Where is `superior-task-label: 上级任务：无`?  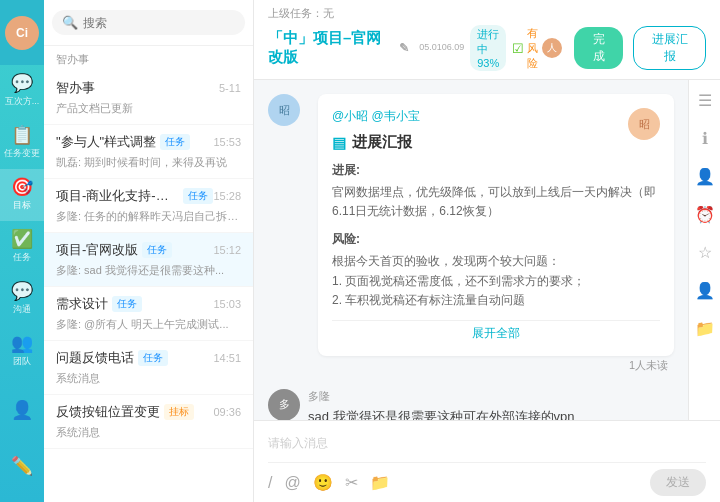 superior-task-label: 上级任务：无 is located at coordinates (301, 14).